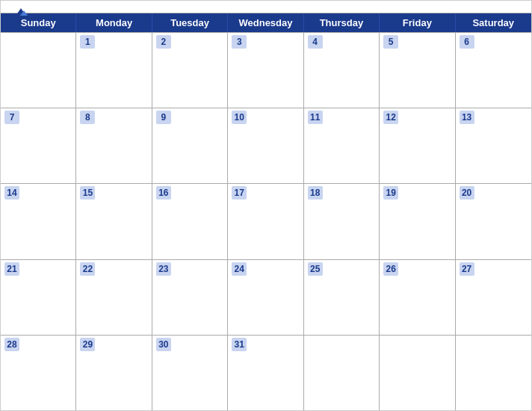 The width and height of the screenshot is (532, 411). I want to click on day-number: 26, so click(391, 269).